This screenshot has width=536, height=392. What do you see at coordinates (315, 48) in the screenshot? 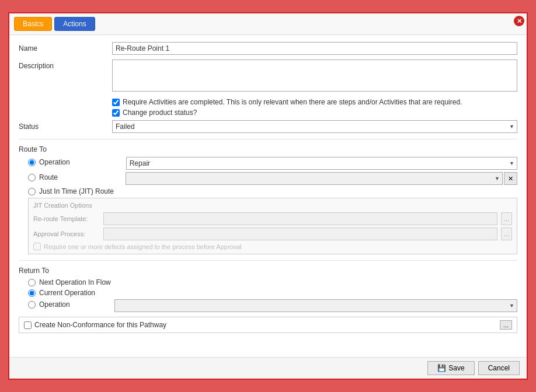
I see `name-input` at bounding box center [315, 48].